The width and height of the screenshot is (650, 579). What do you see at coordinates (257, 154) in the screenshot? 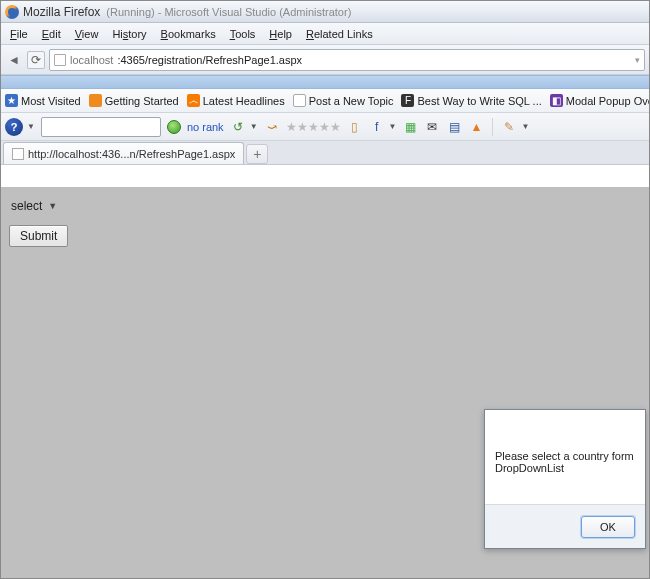
I see `new-tab-button: +` at bounding box center [257, 154].